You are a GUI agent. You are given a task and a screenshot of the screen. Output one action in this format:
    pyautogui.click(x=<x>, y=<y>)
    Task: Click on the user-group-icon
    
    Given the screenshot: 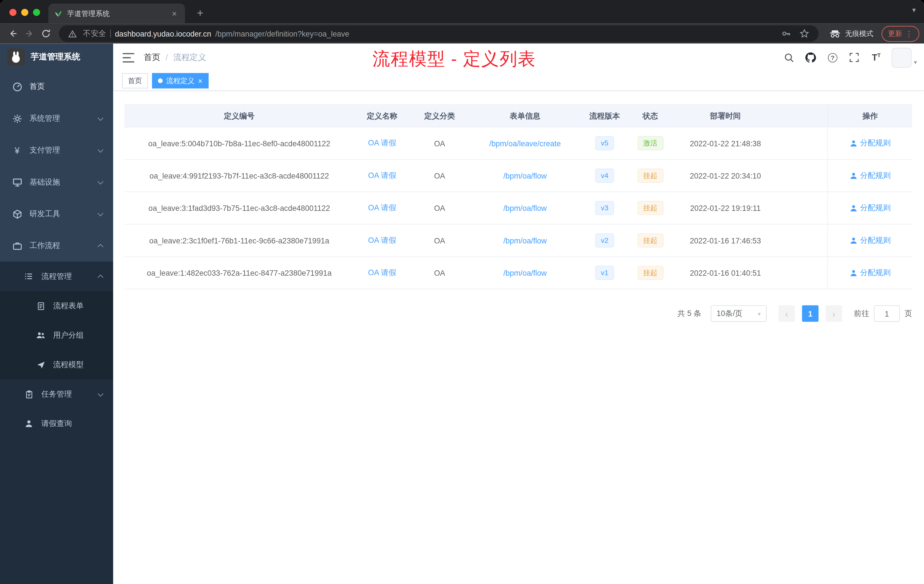 What is the action you would take?
    pyautogui.click(x=41, y=335)
    